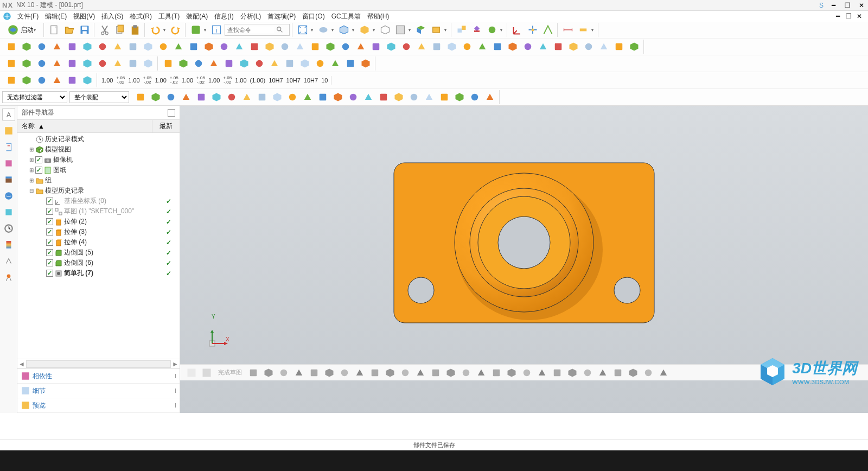 This screenshot has height=471, width=868. I want to click on menu-view: 视图(V), so click(84, 16).